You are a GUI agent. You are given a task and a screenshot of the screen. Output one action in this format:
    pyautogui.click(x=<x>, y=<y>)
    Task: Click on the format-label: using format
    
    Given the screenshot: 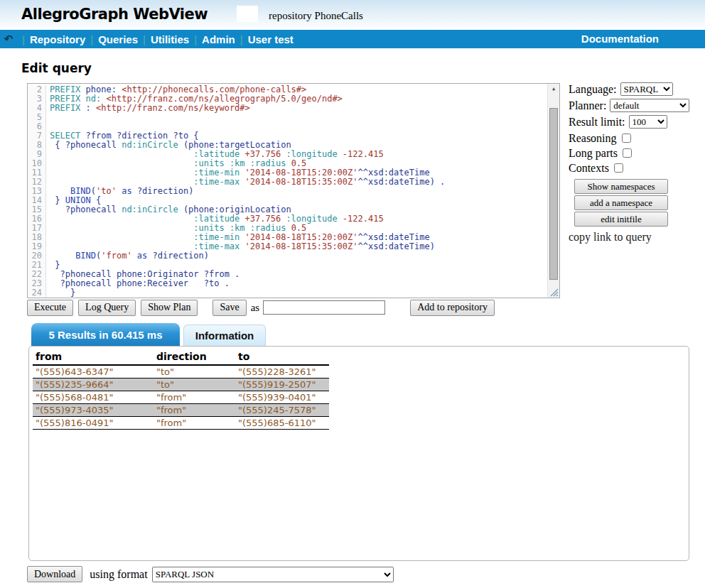 What is the action you would take?
    pyautogui.click(x=118, y=575)
    